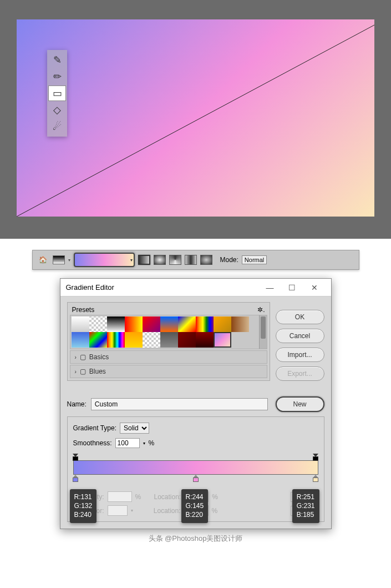  I want to click on smoothness-label: Smoothness:, so click(93, 443).